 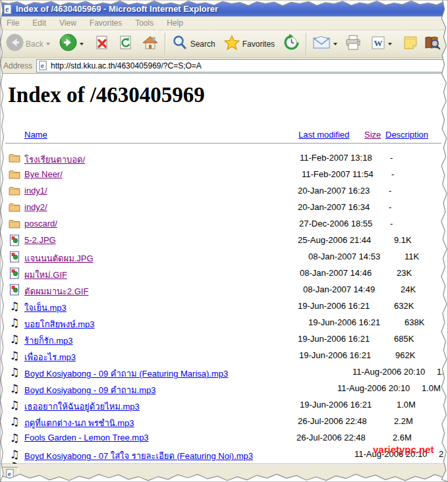 I want to click on file-size: 1.0M, so click(x=406, y=404).